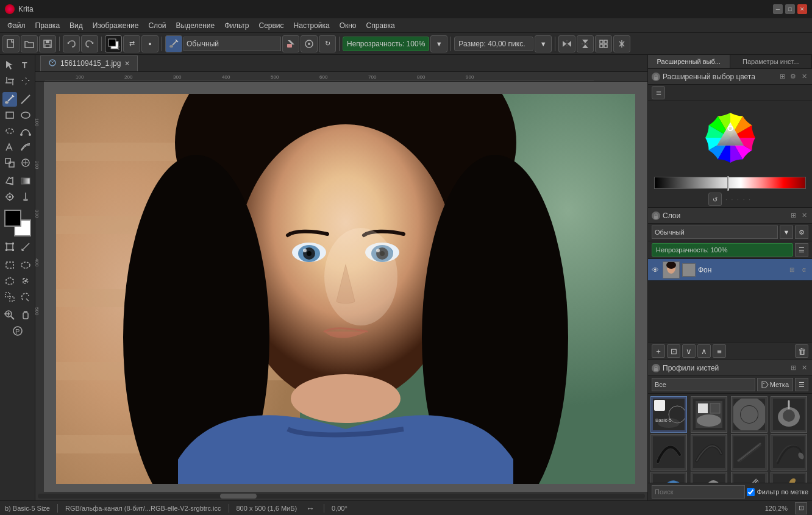  I want to click on menu-layer: Слой, so click(157, 26).